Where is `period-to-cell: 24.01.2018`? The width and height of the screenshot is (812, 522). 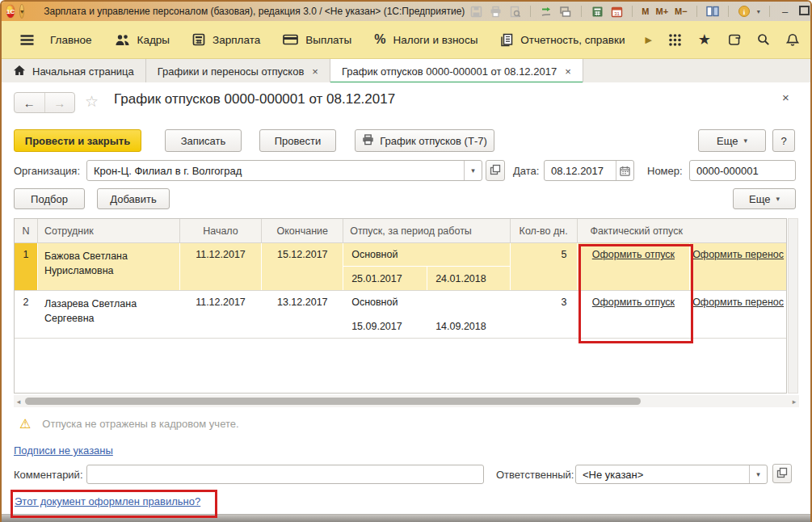 period-to-cell: 24.01.2018 is located at coordinates (461, 278).